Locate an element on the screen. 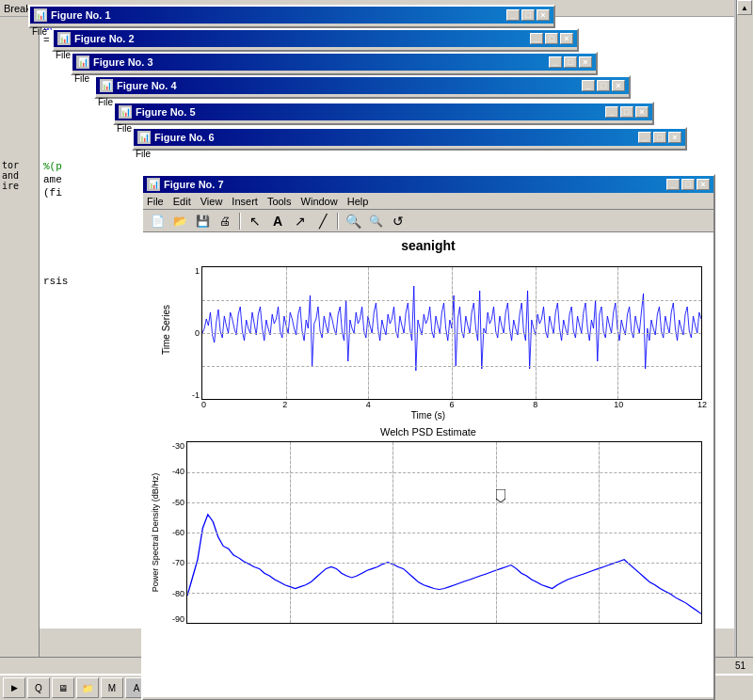 Image resolution: width=753 pixels, height=700 pixels. fig4-maximize: □ is located at coordinates (603, 86).